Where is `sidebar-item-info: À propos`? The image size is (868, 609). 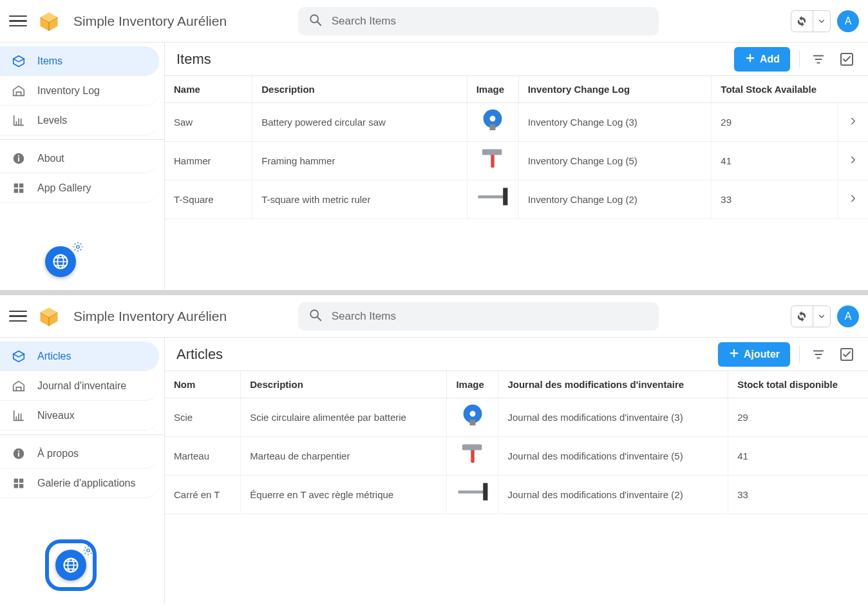
sidebar-item-info: À propos is located at coordinates (80, 454).